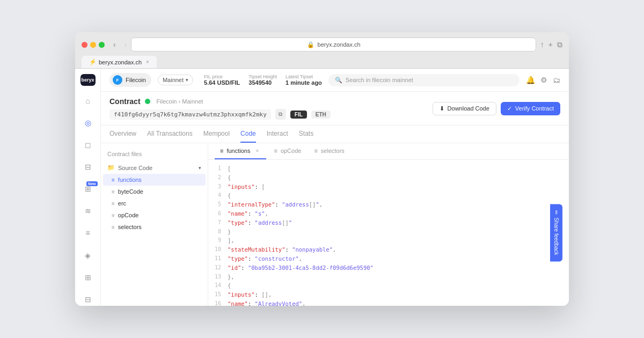  Describe the element at coordinates (88, 255) in the screenshot. I see `sidebar-item-cube: ◈` at that location.